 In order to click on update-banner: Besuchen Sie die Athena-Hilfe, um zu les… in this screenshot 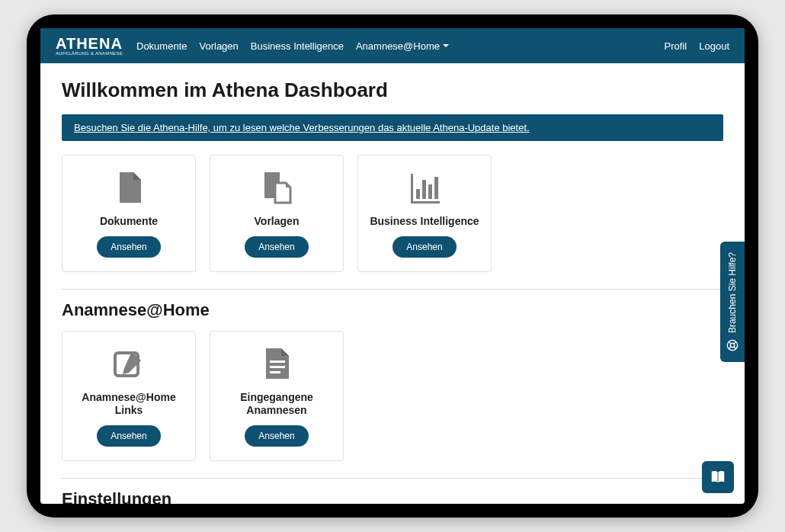, I will do `click(392, 128)`.